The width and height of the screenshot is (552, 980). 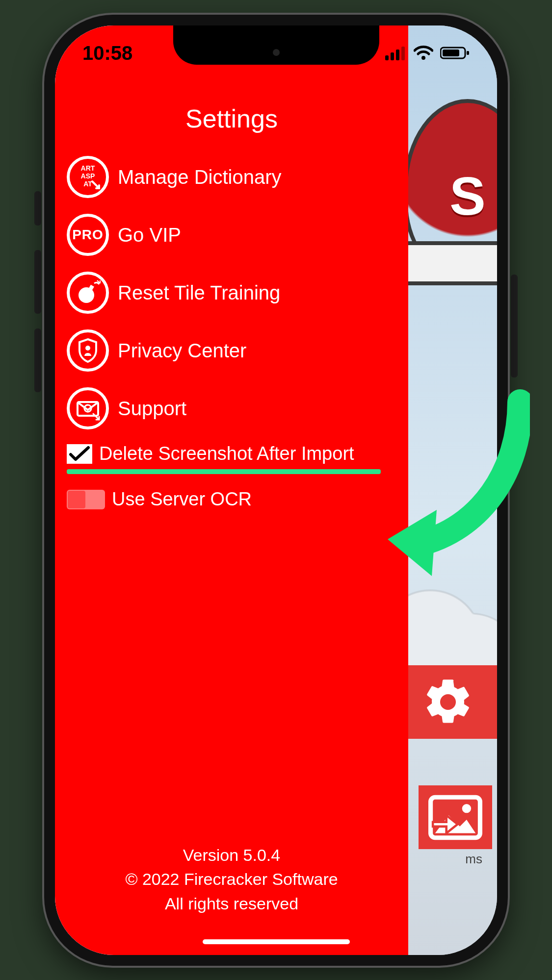 What do you see at coordinates (232, 499) in the screenshot?
I see `option-use-server-ocr: Use Server OCR` at bounding box center [232, 499].